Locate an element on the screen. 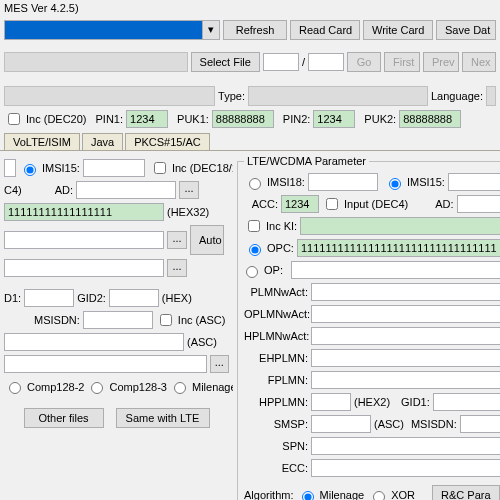 The height and width of the screenshot is (500, 500). ad-more-button: ... is located at coordinates (189, 190).